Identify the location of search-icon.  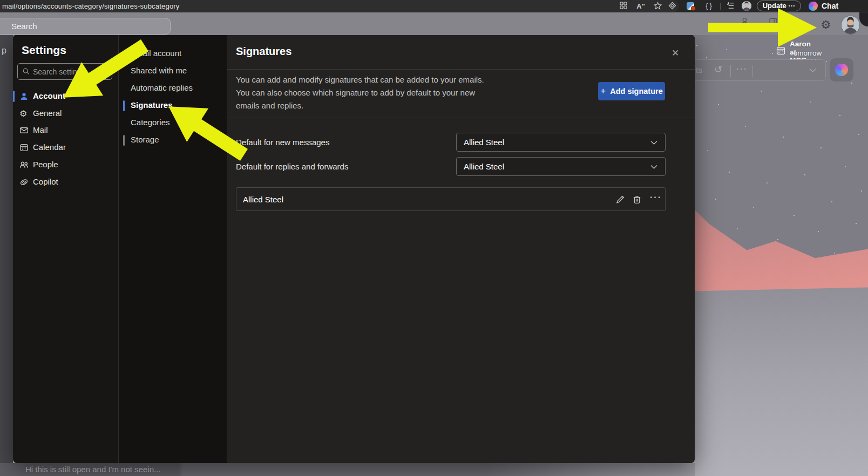
(26, 71).